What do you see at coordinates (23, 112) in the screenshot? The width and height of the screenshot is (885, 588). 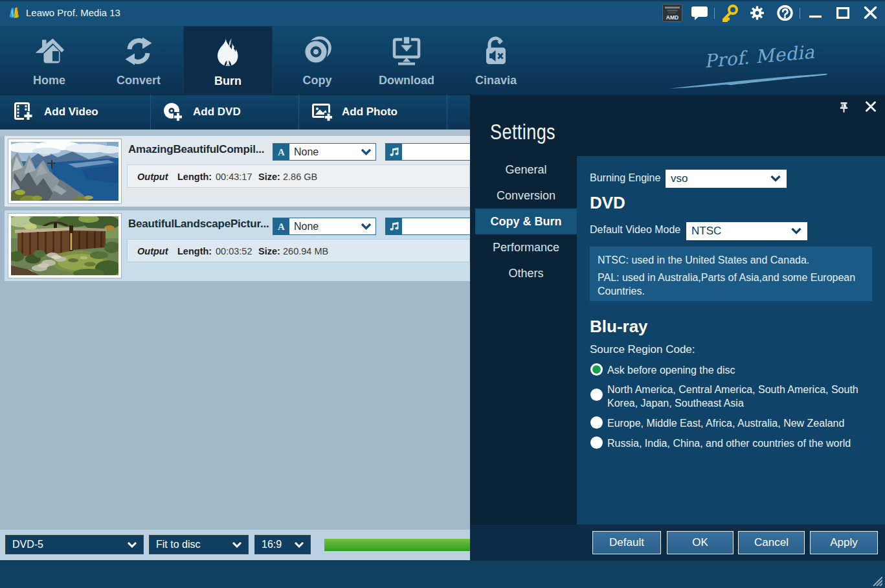 I see `add-video-film-icon` at bounding box center [23, 112].